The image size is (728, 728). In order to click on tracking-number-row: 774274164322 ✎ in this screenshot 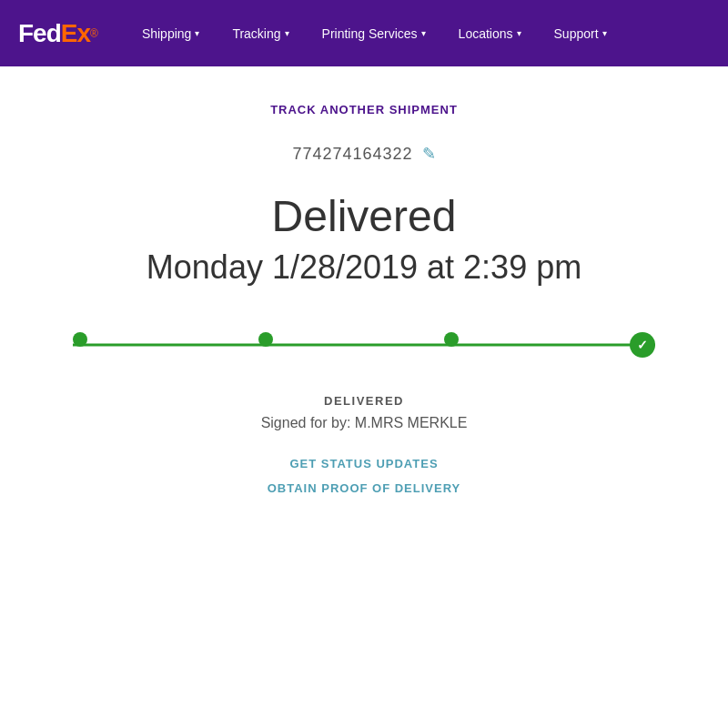, I will do `click(364, 154)`.